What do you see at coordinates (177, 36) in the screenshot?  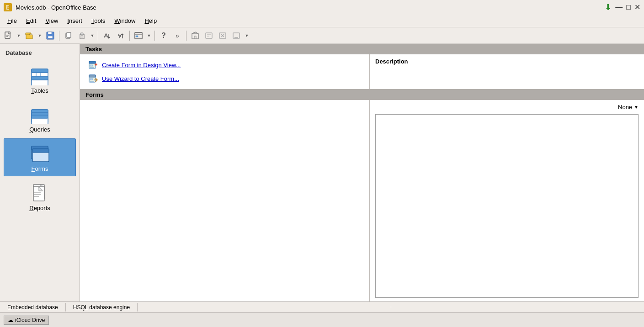 I see `help-more: »` at bounding box center [177, 36].